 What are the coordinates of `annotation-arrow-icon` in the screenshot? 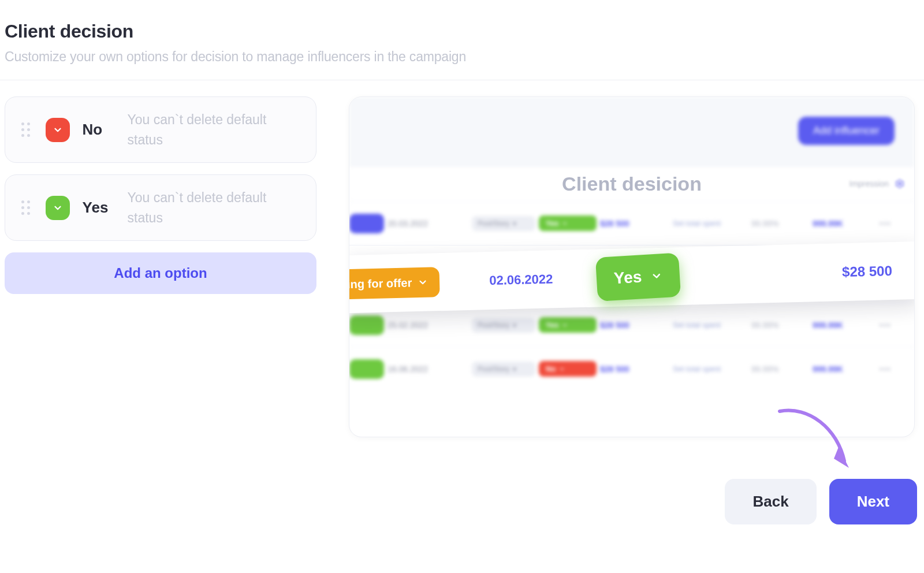 It's located at (814, 440).